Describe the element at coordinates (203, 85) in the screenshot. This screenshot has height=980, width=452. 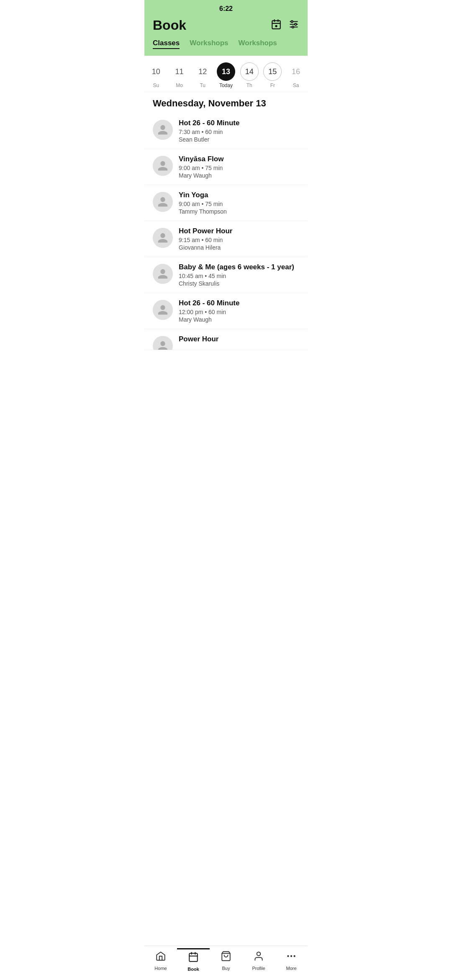
I see `day-label-12: Tu` at that location.